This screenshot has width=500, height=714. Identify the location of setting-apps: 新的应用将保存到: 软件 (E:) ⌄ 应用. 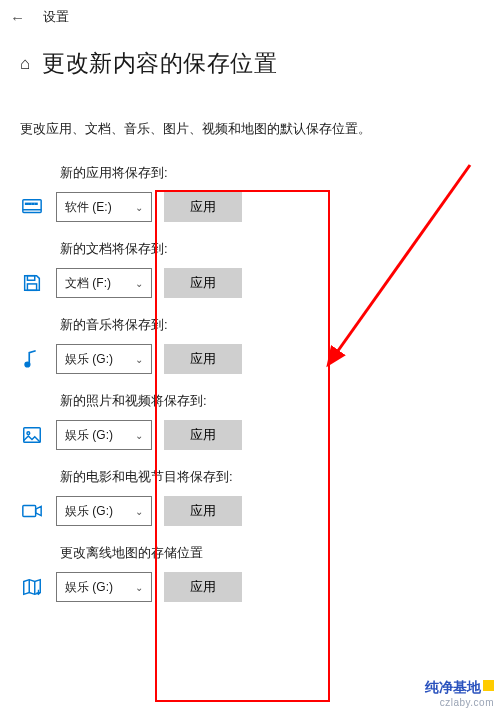
(250, 184).